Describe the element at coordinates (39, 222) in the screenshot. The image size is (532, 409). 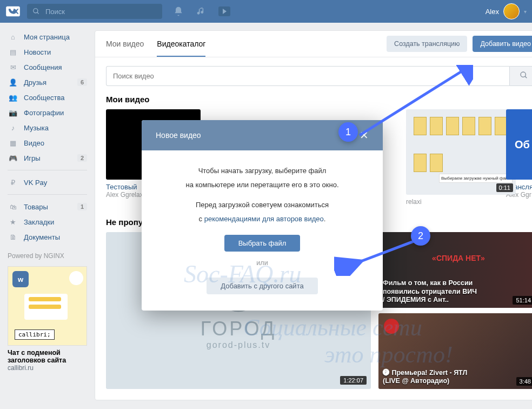
I see `sidebar-label: Закладки` at that location.